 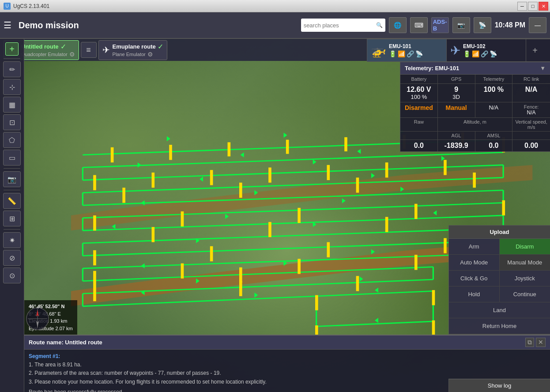 What do you see at coordinates (44, 356) in the screenshot?
I see `segment-label: Segment #1:` at bounding box center [44, 356].